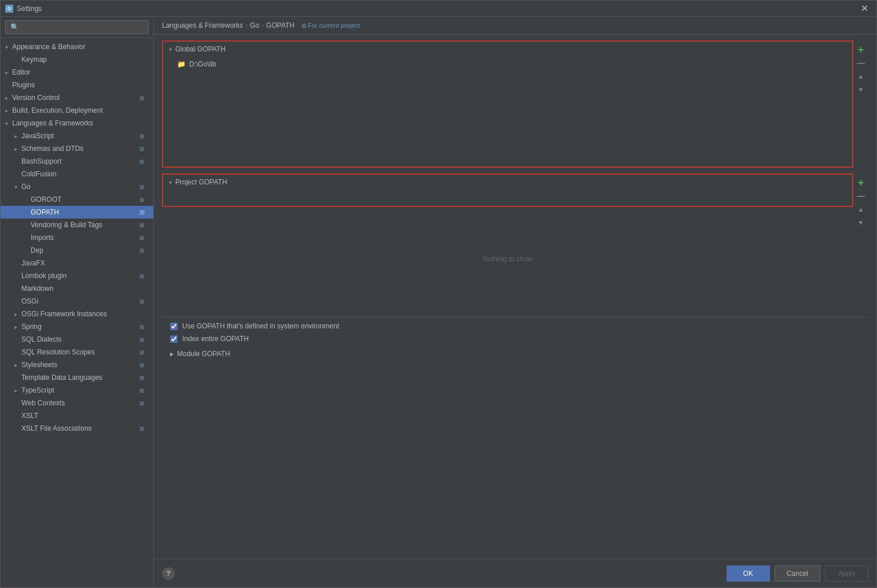 This screenshot has width=877, height=588. I want to click on bottom-bar: ? OK Cancel Apply, so click(515, 573).